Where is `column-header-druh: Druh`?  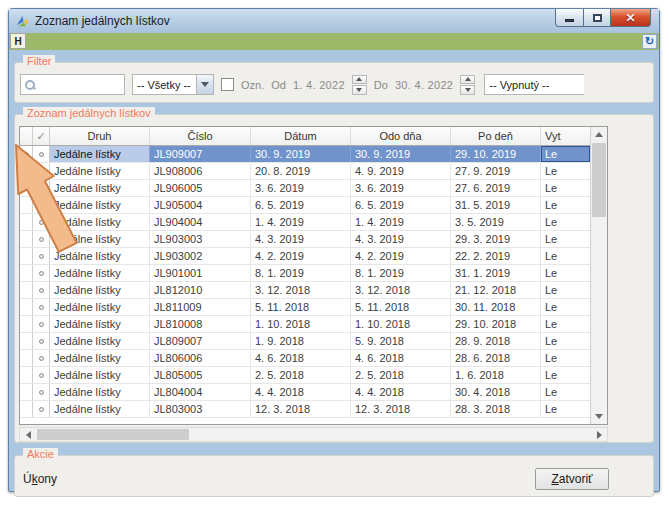 column-header-druh: Druh is located at coordinates (100, 136).